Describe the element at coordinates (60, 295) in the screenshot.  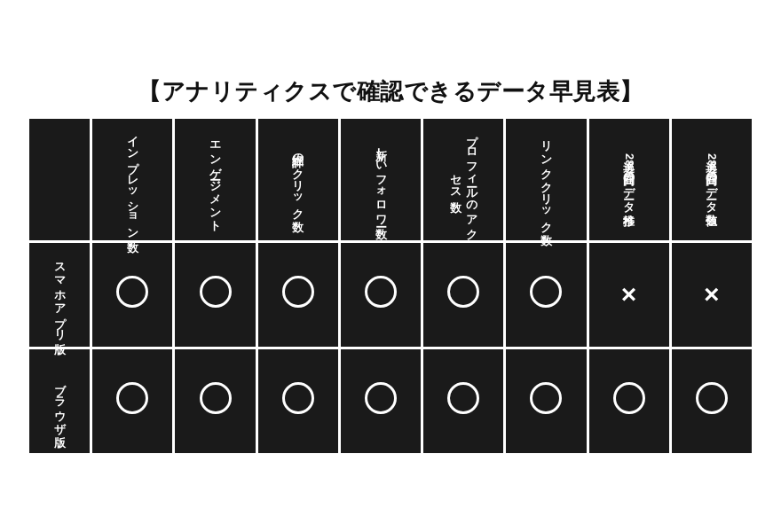
I see `row-label-0: スマホアプリ版` at that location.